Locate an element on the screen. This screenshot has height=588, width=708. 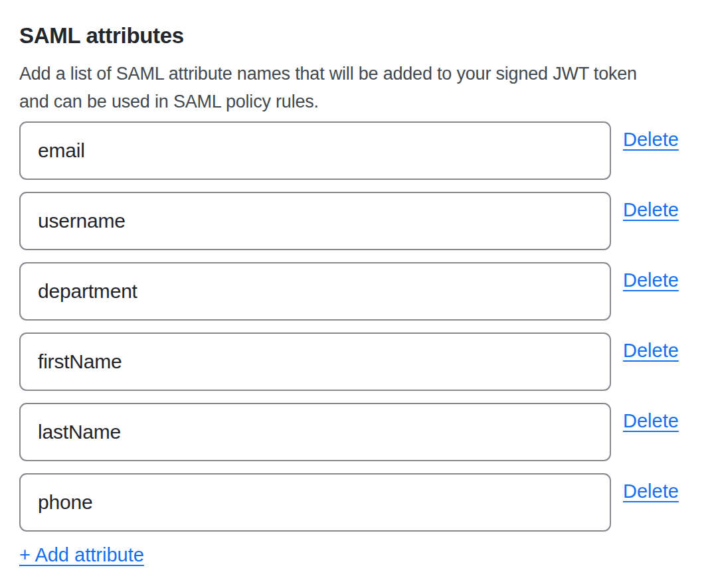
add-attribute-row: + Add attribute is located at coordinates (349, 555).